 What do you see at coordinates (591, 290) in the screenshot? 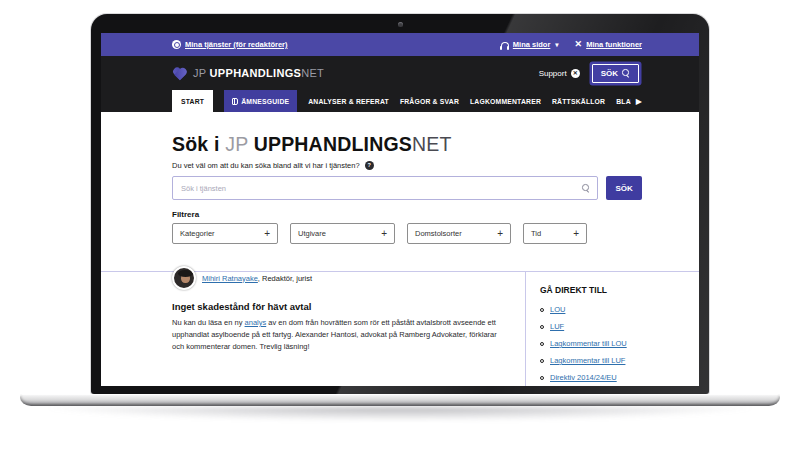
I see `sidebar-title: GÅ DIREKT TILL` at bounding box center [591, 290].